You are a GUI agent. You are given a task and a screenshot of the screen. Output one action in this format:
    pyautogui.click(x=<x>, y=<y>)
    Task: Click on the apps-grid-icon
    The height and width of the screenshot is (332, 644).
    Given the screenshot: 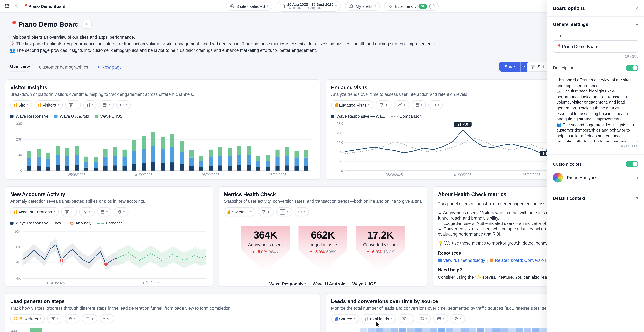 What is the action you would take?
    pyautogui.click(x=7, y=6)
    